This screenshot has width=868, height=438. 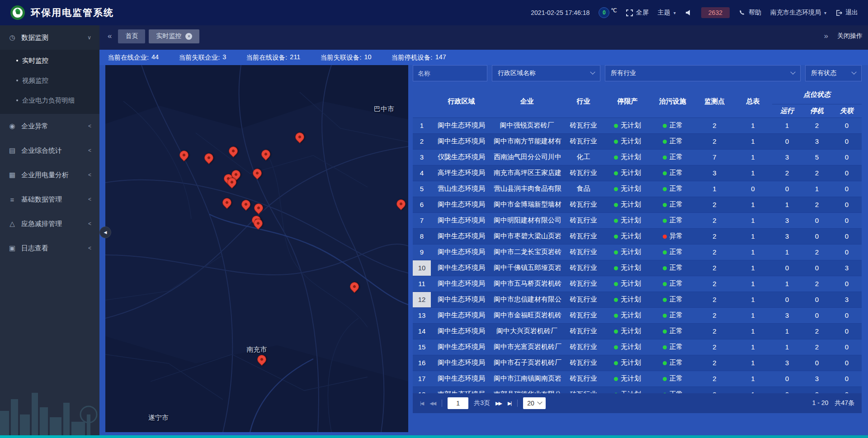 I want to click on table-row: 1 阆中生态环境局 阆中强锐页岩砖厂 砖瓦行业 无计划 正常, so click(x=637, y=126).